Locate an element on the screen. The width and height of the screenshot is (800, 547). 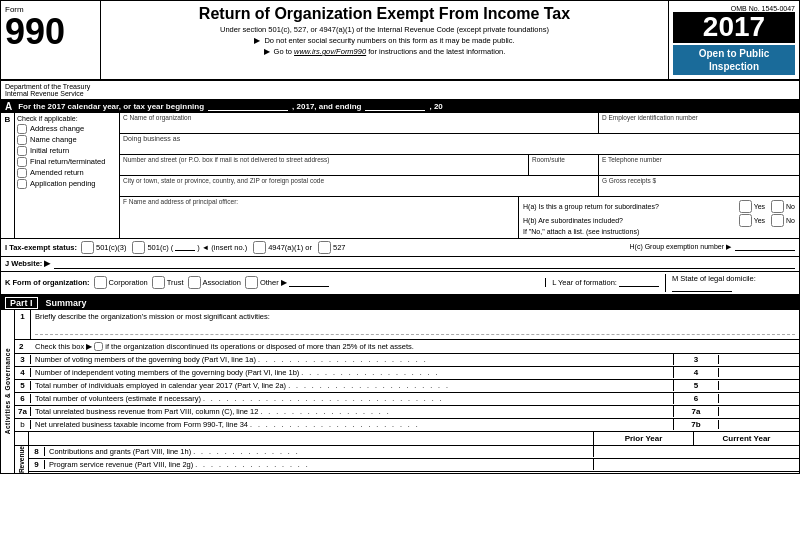
line5-ref: 5 is located at coordinates (696, 386).